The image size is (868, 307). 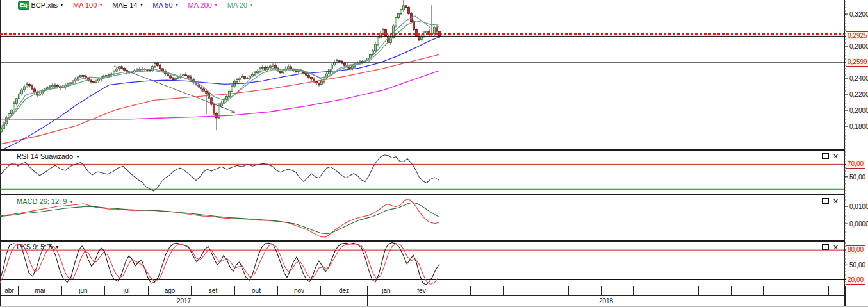 What do you see at coordinates (858, 110) in the screenshot?
I see `axis-label-price: 0,2000` at bounding box center [858, 110].